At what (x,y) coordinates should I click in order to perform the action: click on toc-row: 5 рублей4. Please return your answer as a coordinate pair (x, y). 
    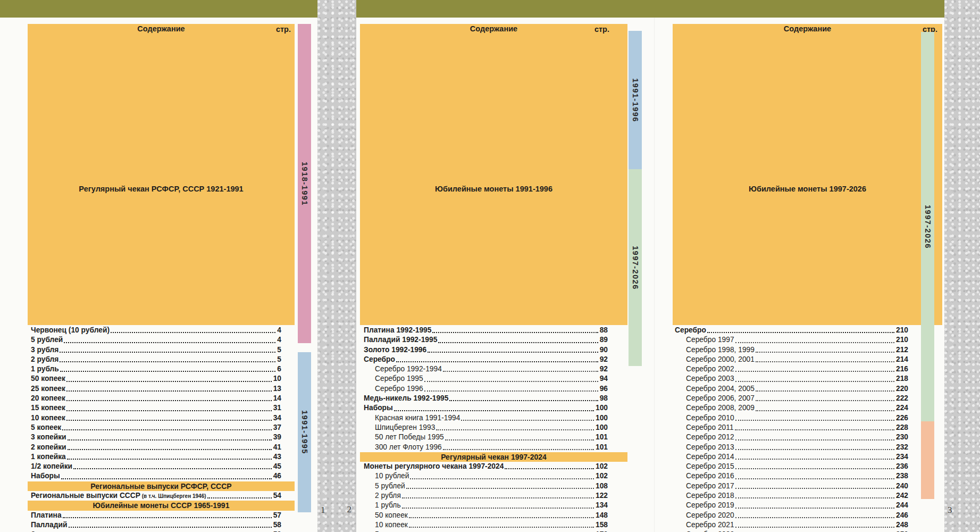
    Looking at the image, I should click on (161, 340).